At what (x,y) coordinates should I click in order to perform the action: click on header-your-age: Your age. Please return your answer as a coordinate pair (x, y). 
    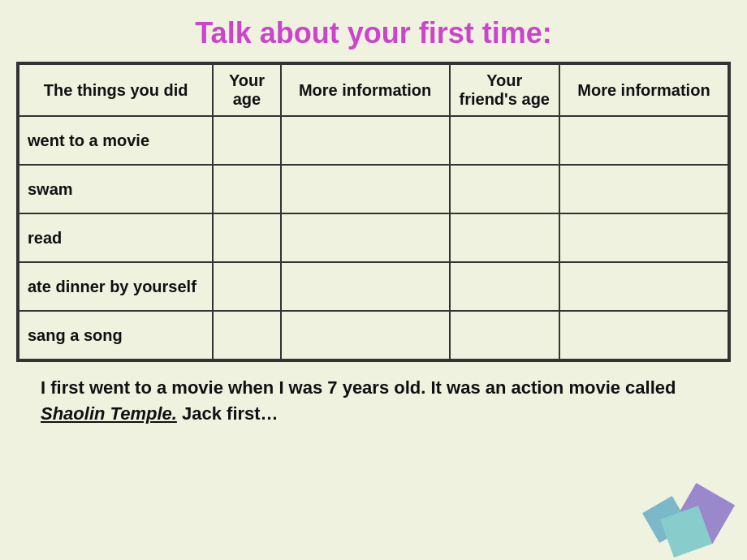
    Looking at the image, I should click on (247, 90).